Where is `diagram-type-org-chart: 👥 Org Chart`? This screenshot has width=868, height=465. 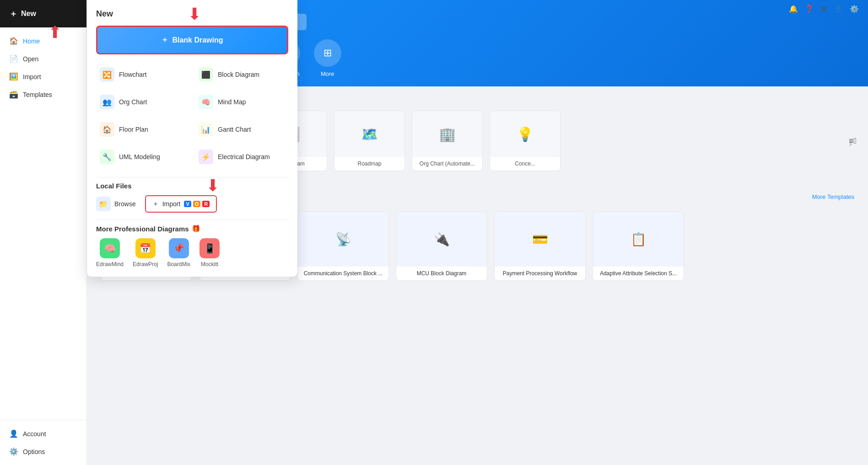
diagram-type-org-chart: 👥 Org Chart is located at coordinates (143, 102).